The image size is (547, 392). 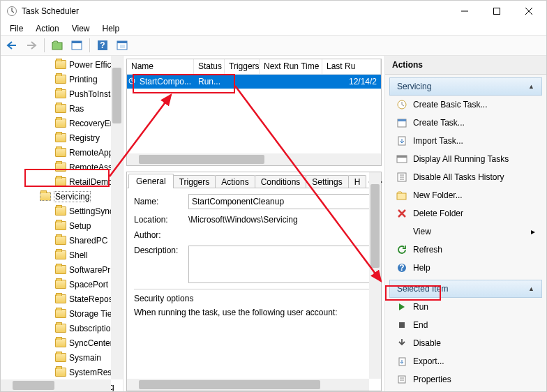 I want to click on action-export: Export..., so click(x=466, y=361).